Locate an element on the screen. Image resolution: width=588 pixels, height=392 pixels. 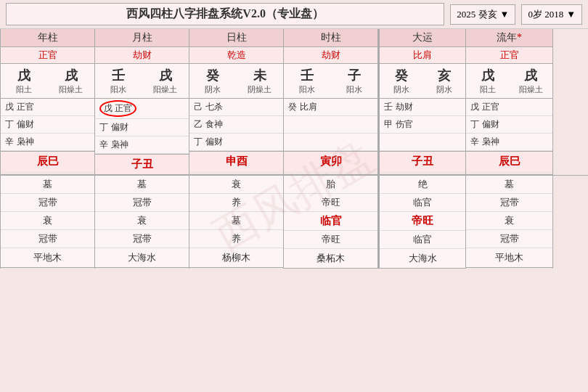
hour-col: 时柱 劫财 壬 阳水 子 阳水 癸比肩 寅卯 is located at coordinates (331, 102).